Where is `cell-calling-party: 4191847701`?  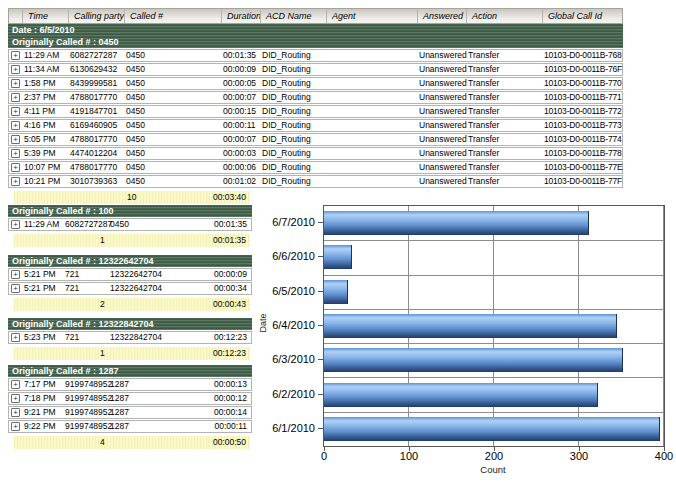 cell-calling-party: 4191847701 is located at coordinates (96, 112).